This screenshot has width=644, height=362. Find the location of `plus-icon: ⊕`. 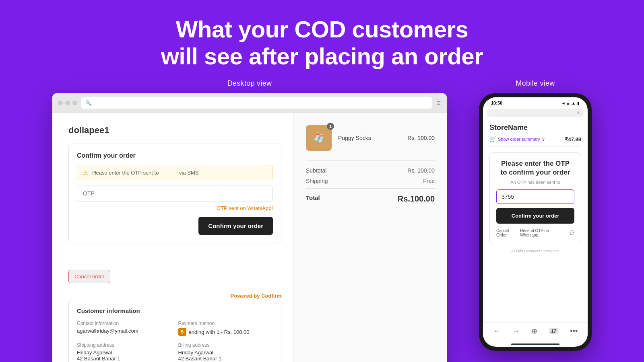

plus-icon: ⊕ is located at coordinates (535, 331).